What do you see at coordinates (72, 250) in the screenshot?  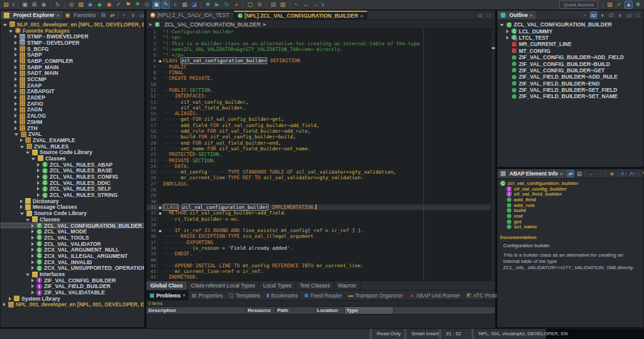 I see `tree-item: CZCX_VAL_ARGUMENT_NULL` at bounding box center [72, 250].